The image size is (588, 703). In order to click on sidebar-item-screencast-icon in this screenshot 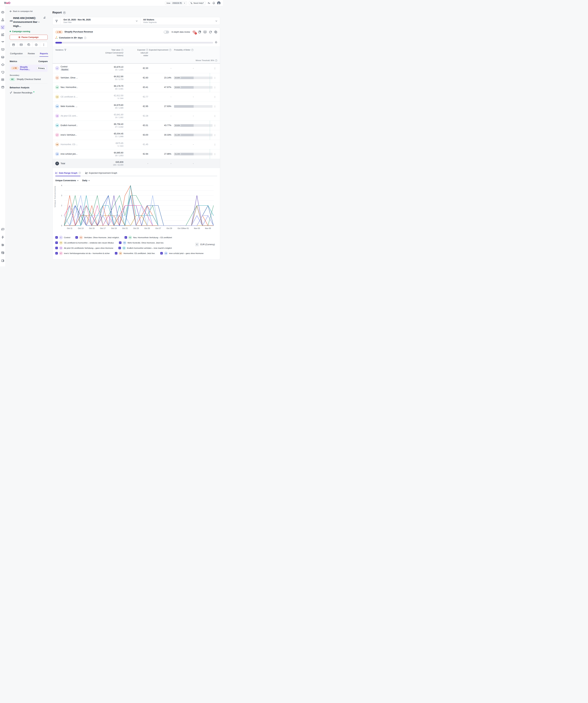, I will do `click(3, 72)`.